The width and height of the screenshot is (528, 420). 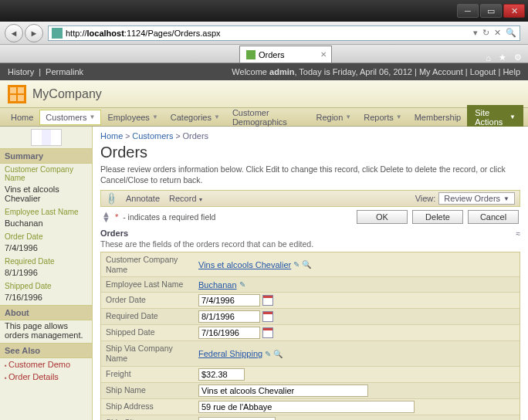 What do you see at coordinates (333, 117) in the screenshot?
I see `menu-region: Region▼` at bounding box center [333, 117].